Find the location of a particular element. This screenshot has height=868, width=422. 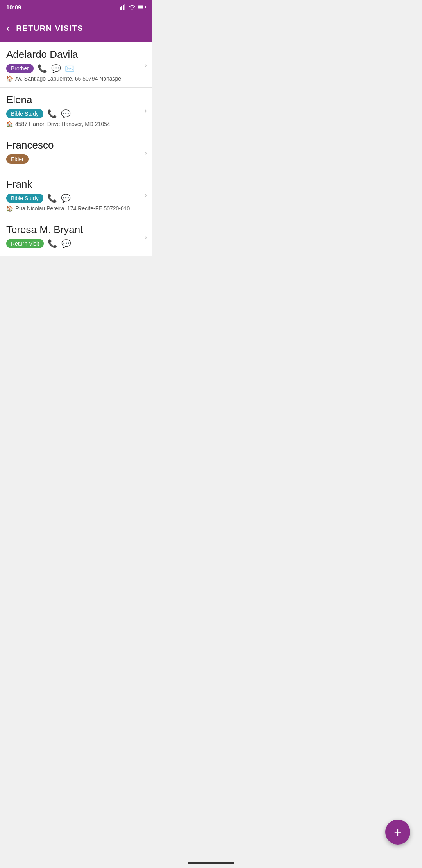

header: ‹ RETURN VISITS is located at coordinates (76, 28).